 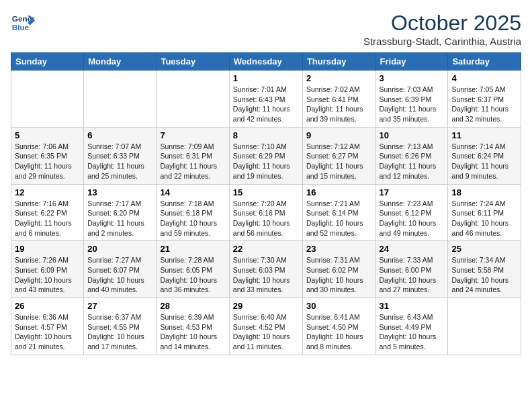 I want to click on day-info: Sunrise: 7:12 AM Sunset: 6:27 PM Dayligh…, so click(x=339, y=161).